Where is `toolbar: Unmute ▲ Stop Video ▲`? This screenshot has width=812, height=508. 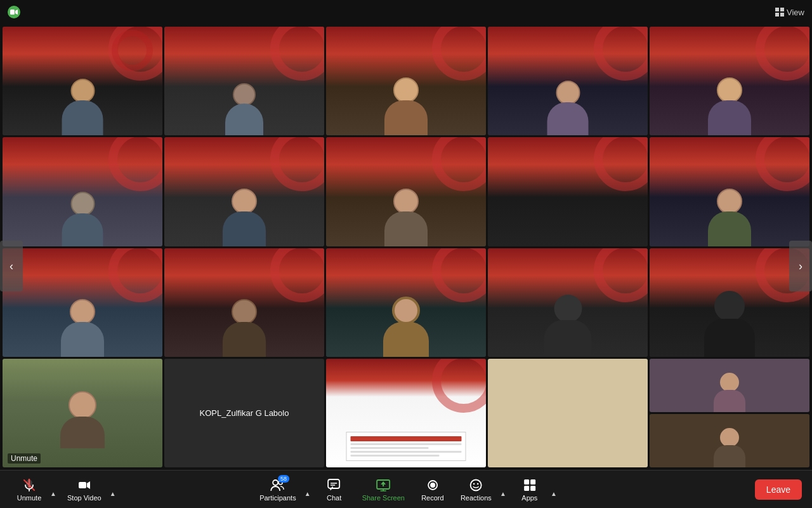 toolbar: Unmute ▲ Stop Video ▲ is located at coordinates (406, 489).